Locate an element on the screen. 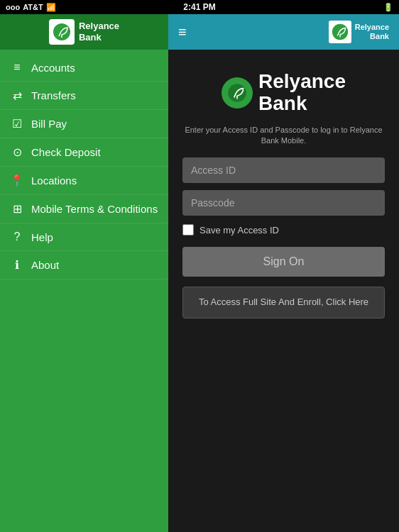  bill-pay-icon: ☑ is located at coordinates (17, 123).